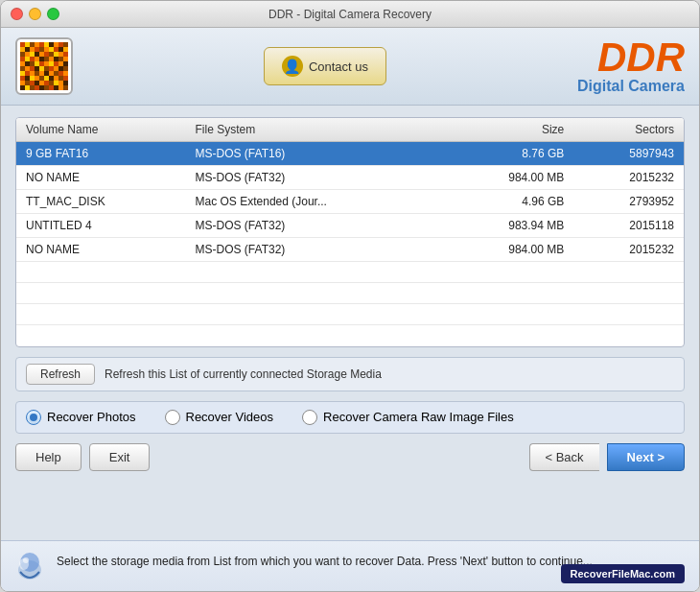 Image resolution: width=700 pixels, height=592 pixels. I want to click on maximize-button, so click(54, 13).